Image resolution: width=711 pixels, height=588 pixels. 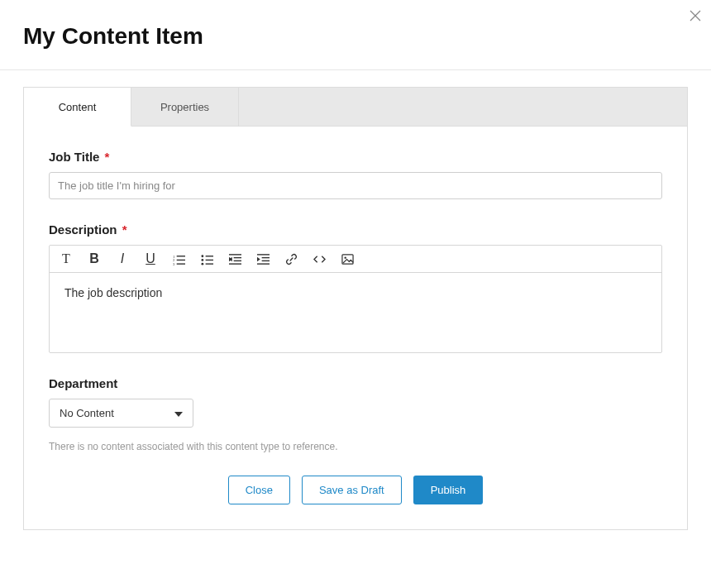 I want to click on dialog-header: My Content Item, so click(x=356, y=35).